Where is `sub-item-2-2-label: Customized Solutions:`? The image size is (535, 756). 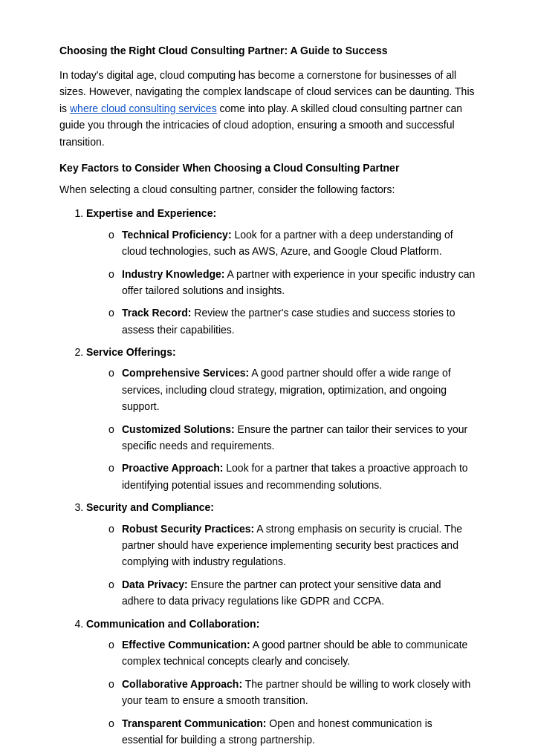
sub-item-2-2-label: Customized Solutions: is located at coordinates (178, 429).